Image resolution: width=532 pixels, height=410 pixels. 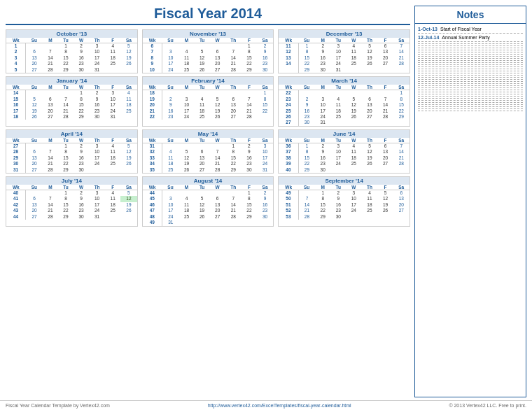 What do you see at coordinates (470, 29) in the screenshot?
I see `notes-entry: 1-Oct-13Start of Fiscal Year` at bounding box center [470, 29].